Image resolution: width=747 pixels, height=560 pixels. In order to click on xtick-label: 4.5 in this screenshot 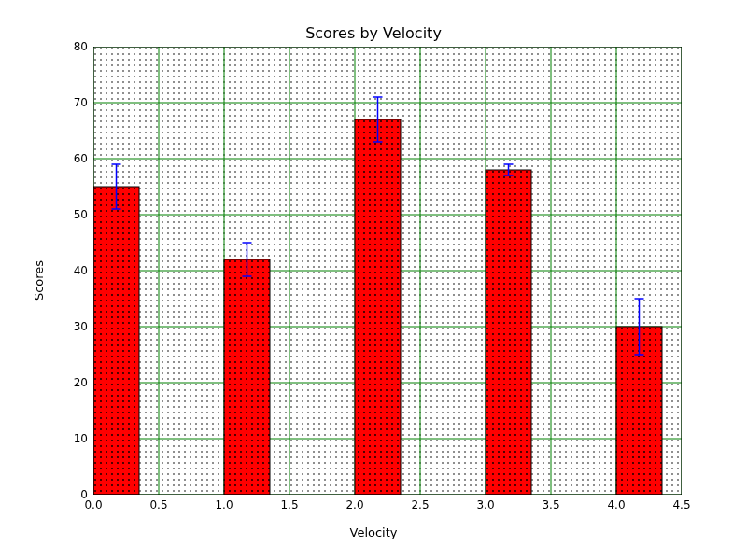, I will do `click(682, 505)`.